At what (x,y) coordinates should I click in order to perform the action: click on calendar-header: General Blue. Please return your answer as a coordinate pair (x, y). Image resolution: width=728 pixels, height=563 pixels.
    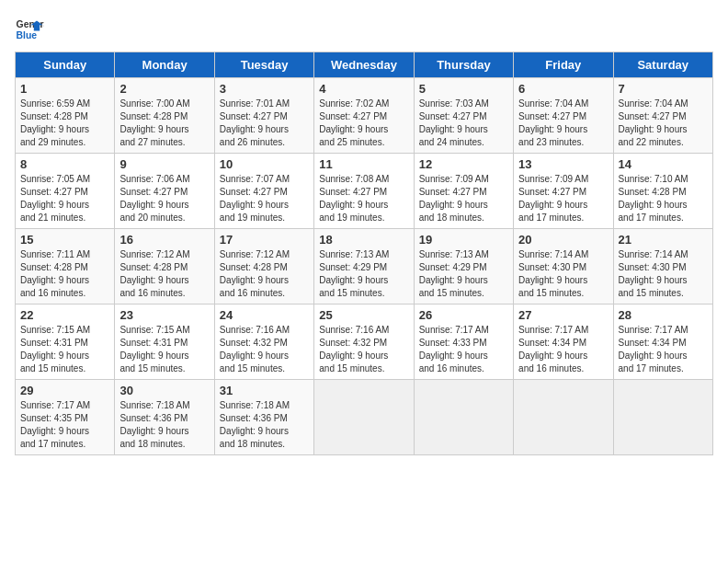
    Looking at the image, I should click on (364, 29).